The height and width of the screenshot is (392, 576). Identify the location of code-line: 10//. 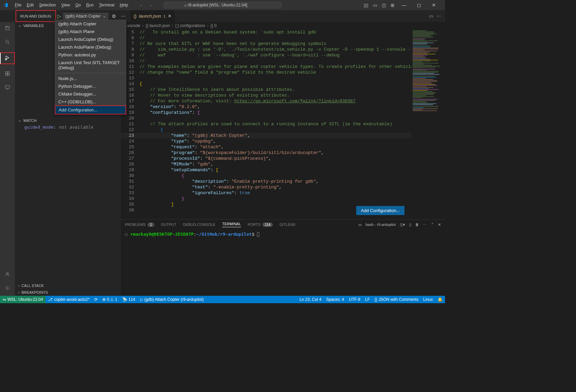
(283, 61).